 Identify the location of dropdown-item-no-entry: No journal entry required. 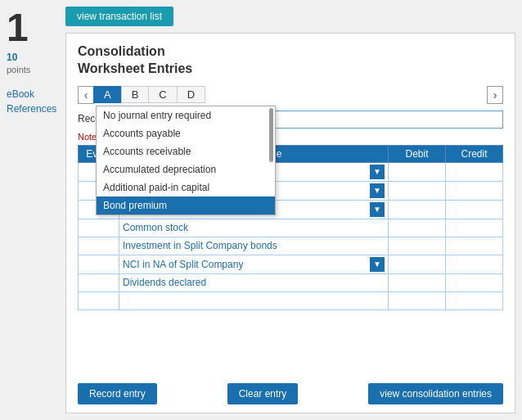
(186, 115).